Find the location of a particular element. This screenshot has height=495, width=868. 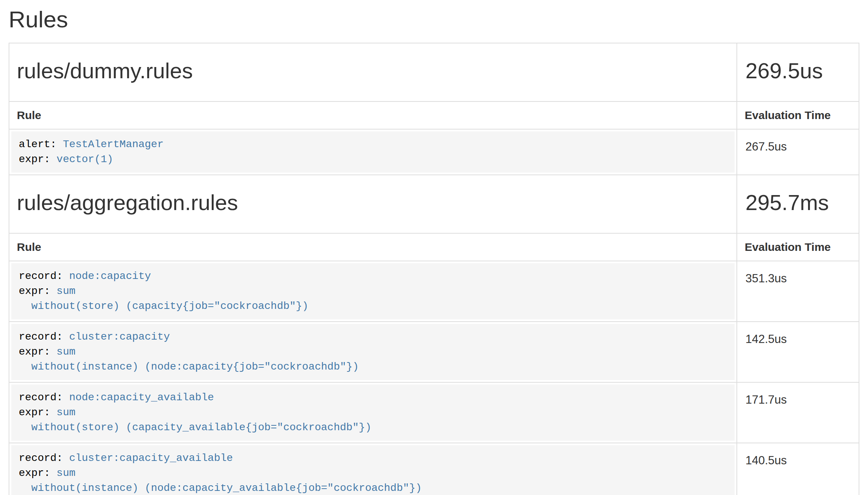

rule-definition-line: without(instance) (node:capacity_availab… is located at coordinates (373, 488).